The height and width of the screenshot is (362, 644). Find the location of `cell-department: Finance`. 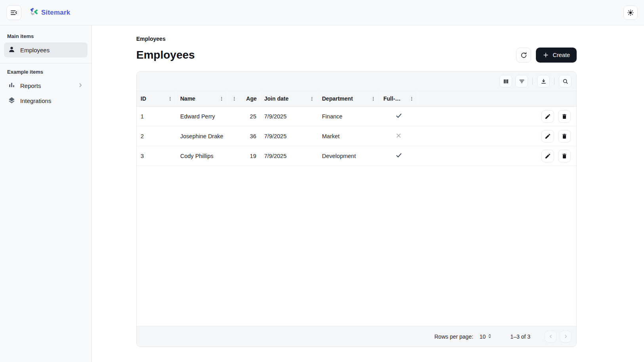

cell-department: Finance is located at coordinates (349, 116).